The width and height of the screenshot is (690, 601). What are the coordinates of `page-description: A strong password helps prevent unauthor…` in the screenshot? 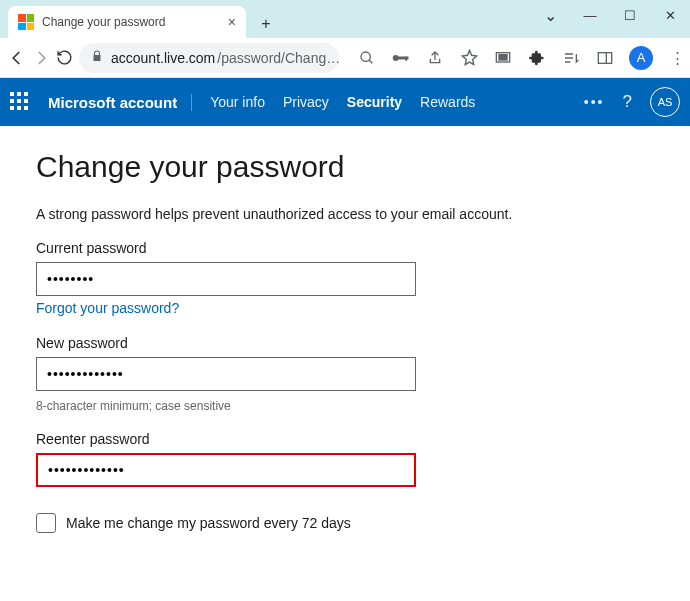 It's located at (345, 214).